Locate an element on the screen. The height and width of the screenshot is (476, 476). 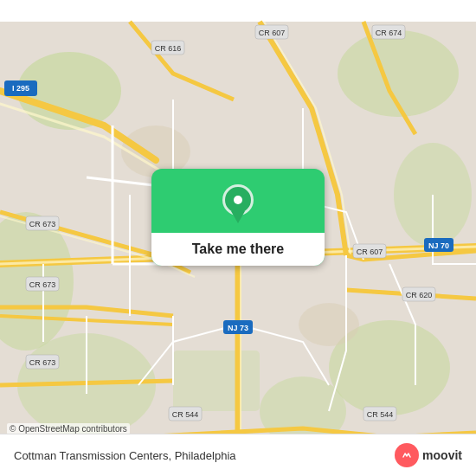
location-title: Cottman Transmission Centers, Philadelph… is located at coordinates (125, 455).